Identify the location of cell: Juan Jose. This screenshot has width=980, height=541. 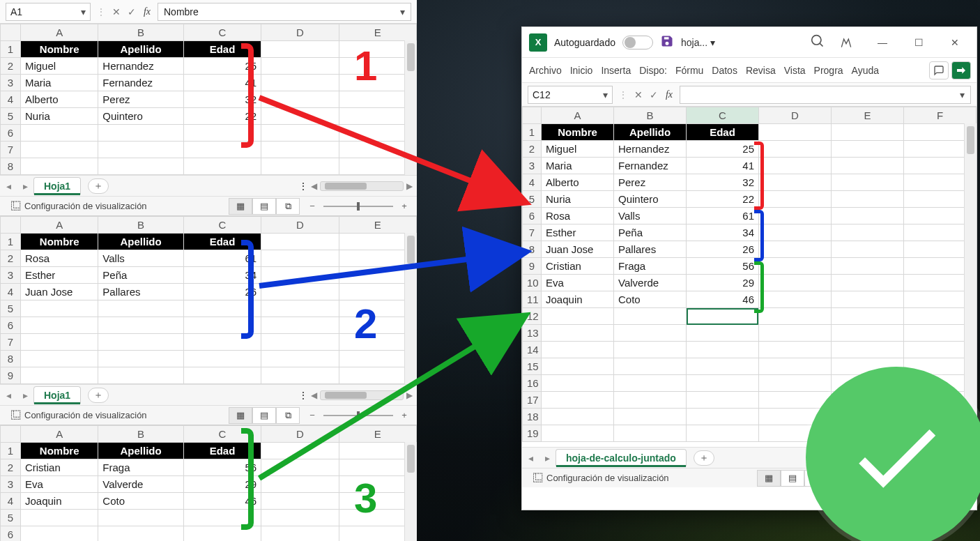
(578, 250).